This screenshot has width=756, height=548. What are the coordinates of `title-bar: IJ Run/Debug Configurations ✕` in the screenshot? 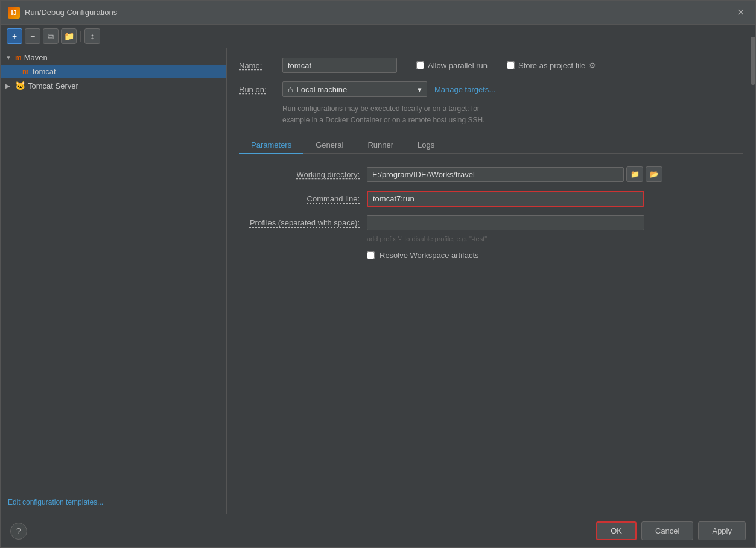 It's located at (378, 13).